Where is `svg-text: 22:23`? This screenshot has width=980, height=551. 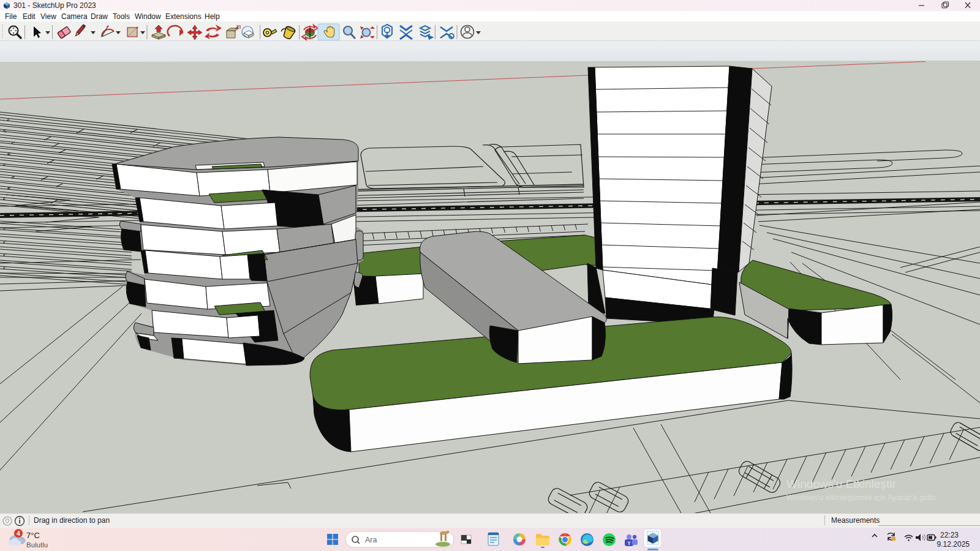
svg-text: 22:23 is located at coordinates (949, 535).